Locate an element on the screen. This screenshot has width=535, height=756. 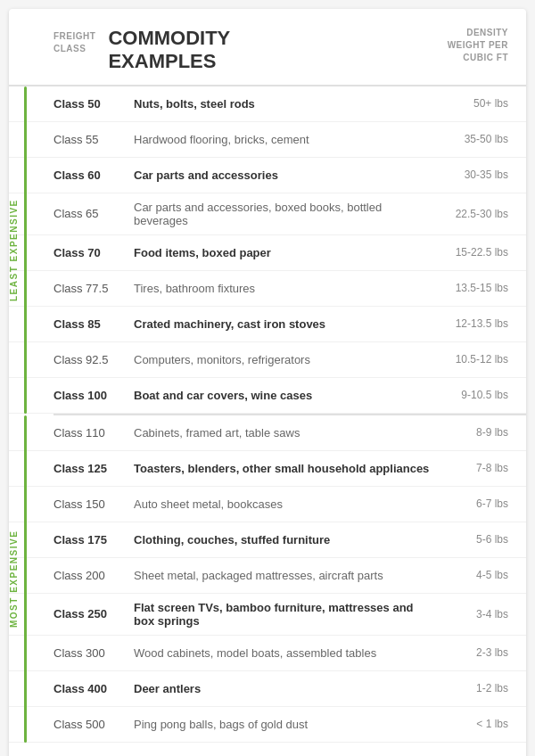
commodity-text: Sheet metal, packaged mattresses, aircra… is located at coordinates (285, 576).